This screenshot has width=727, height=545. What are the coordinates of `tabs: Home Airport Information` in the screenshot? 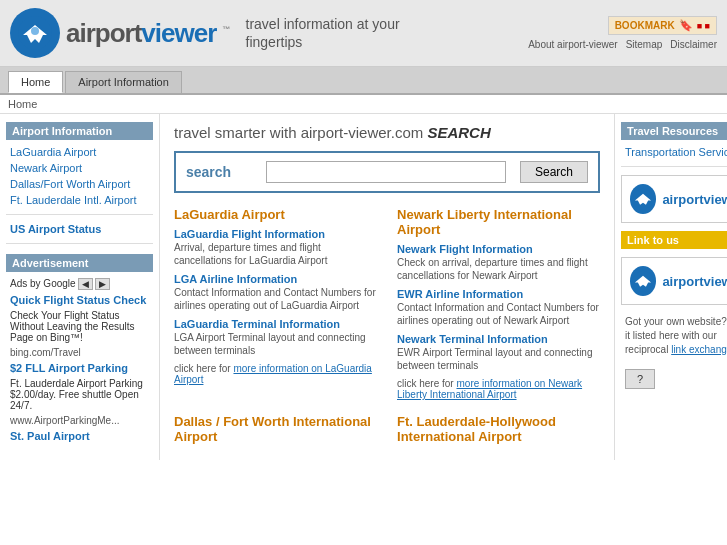 It's located at (364, 81).